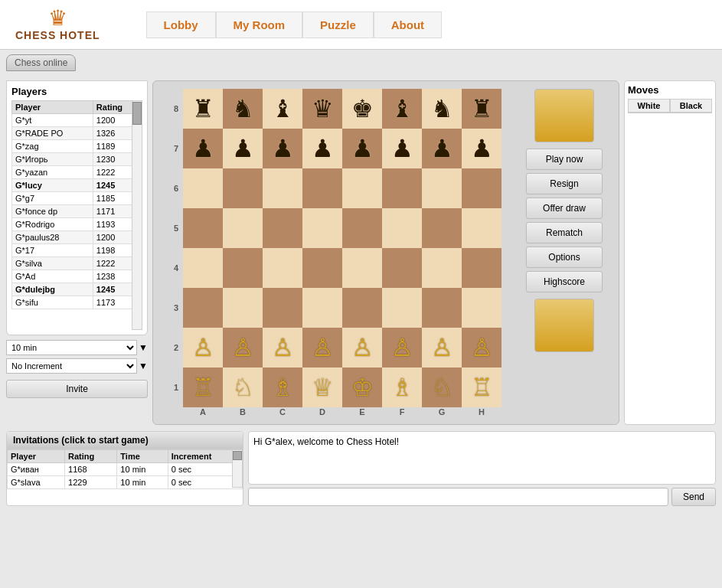 Image resolution: width=722 pixels, height=588 pixels. What do you see at coordinates (137, 113) in the screenshot?
I see `scrollbar-thumb` at bounding box center [137, 113].